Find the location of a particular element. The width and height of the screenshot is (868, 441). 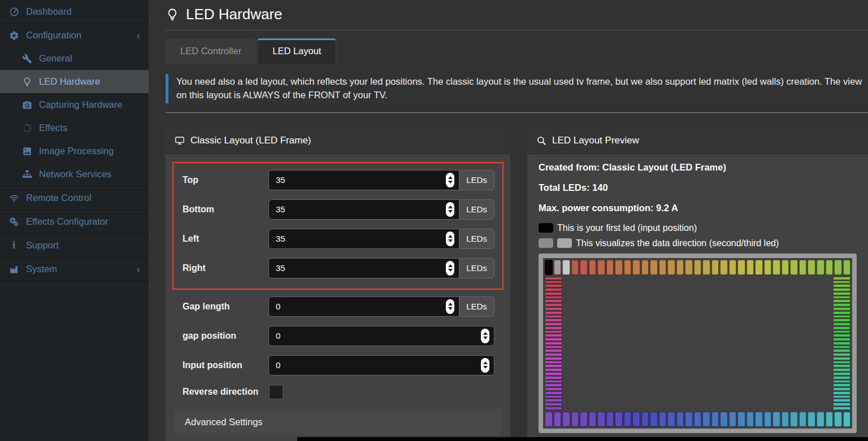

reverse-direction-label: Reverse direction is located at coordinates (224, 392).